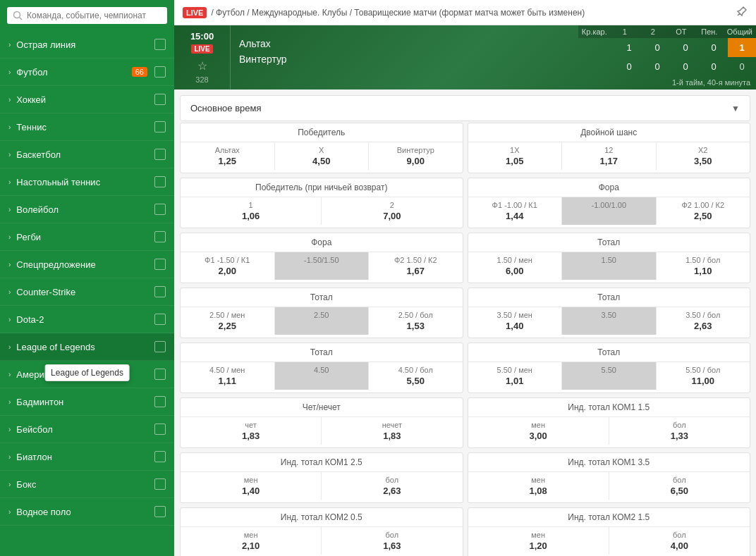 The image size is (756, 556). Describe the element at coordinates (228, 321) in the screenshot. I see `bet-option: 2.50 / мен2,25` at that location.